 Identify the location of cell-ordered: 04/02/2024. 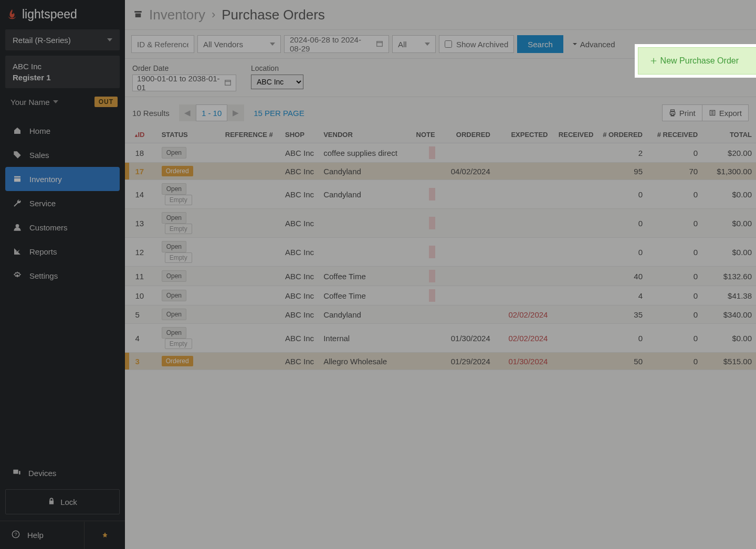
(467, 171).